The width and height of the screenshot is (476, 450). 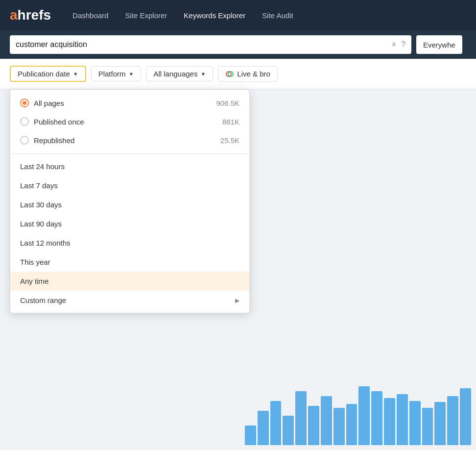 I want to click on time-any-time: Any time, so click(x=130, y=281).